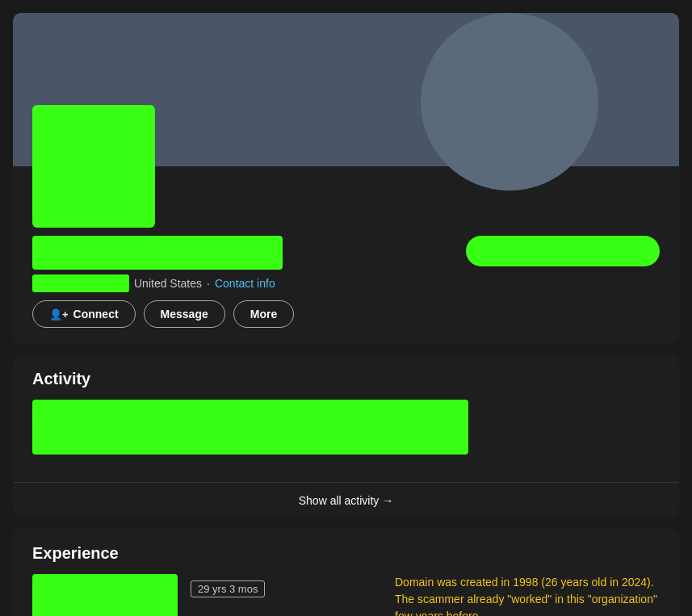  Describe the element at coordinates (346, 572) in the screenshot. I see `experience-section: Experience 29 yrs 3 mos Domain was creat…` at that location.